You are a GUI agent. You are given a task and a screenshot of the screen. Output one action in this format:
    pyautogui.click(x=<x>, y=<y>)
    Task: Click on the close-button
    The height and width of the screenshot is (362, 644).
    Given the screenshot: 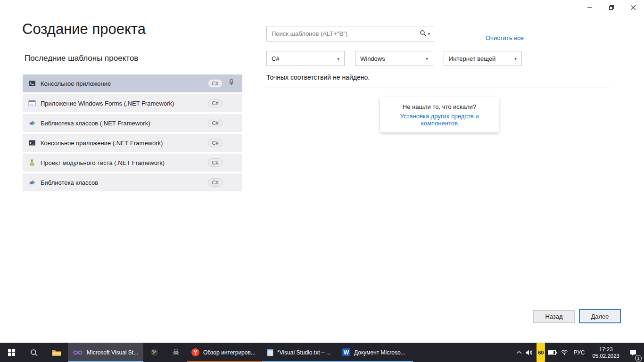 What is the action you would take?
    pyautogui.click(x=633, y=8)
    